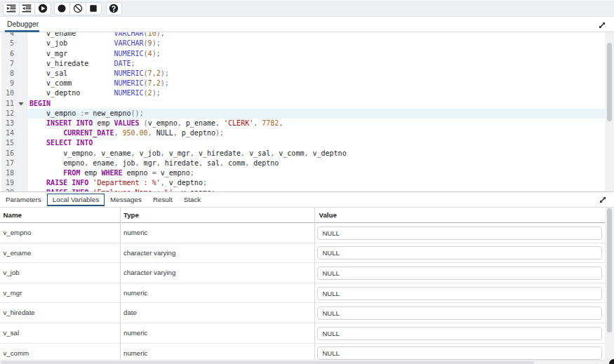 This screenshot has height=364, width=614. Describe the element at coordinates (7, 123) in the screenshot. I see `gutter-line-number: 13` at that location.